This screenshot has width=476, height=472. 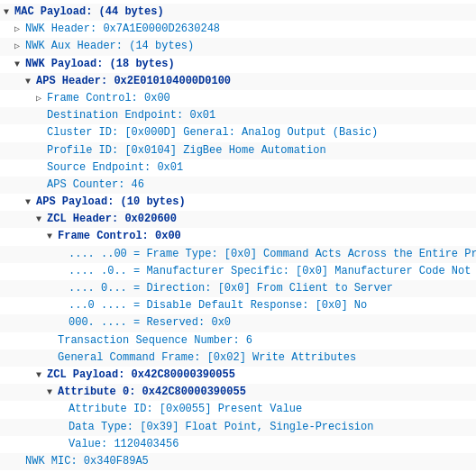 I want to click on tree-row: ▼MAC Payload: (44 bytes), so click(x=238, y=13).